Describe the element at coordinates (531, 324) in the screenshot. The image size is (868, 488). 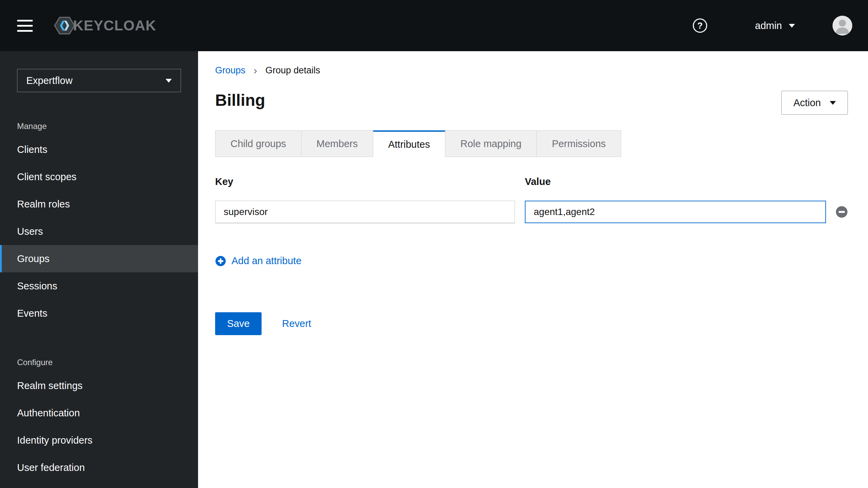
I see `form-actions: Save Revert` at that location.